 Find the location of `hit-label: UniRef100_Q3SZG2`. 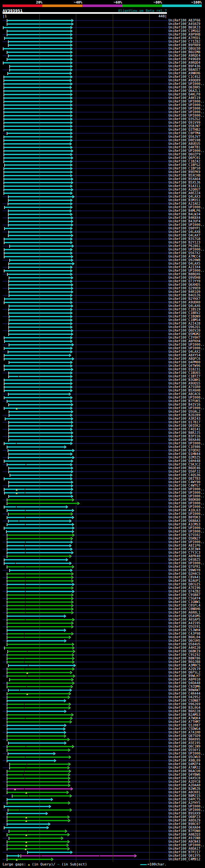

hit-label: UniRef100_Q3SZG2 is located at coordinates (184, 119).